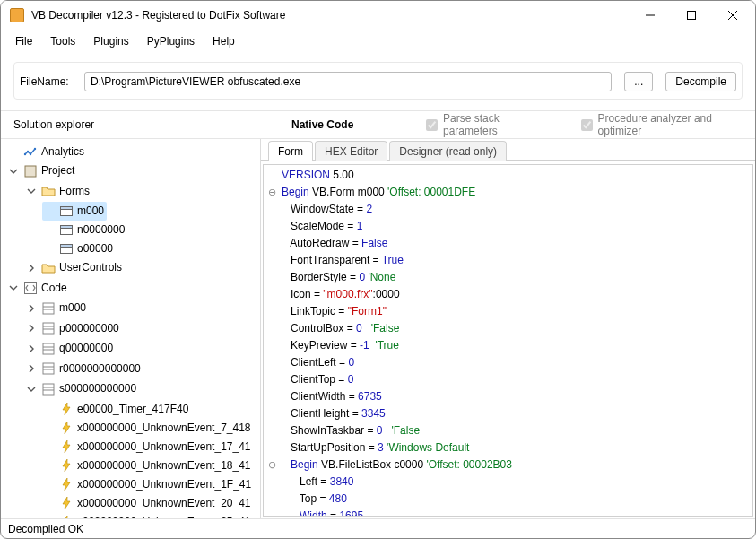  I want to click on minimize-button, so click(650, 15).